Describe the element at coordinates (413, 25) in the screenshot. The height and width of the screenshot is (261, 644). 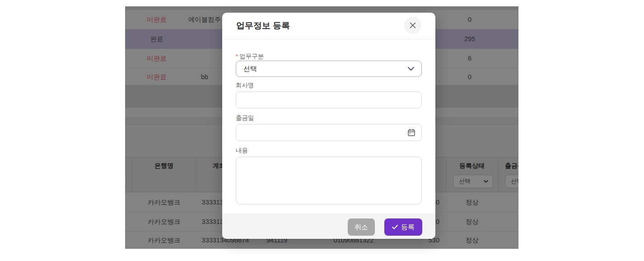
I see `close-icon` at that location.